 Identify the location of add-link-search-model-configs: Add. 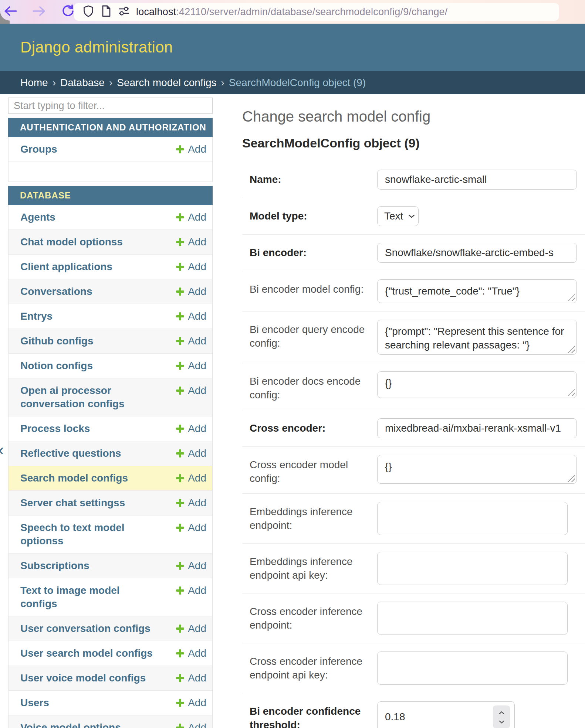
(191, 478).